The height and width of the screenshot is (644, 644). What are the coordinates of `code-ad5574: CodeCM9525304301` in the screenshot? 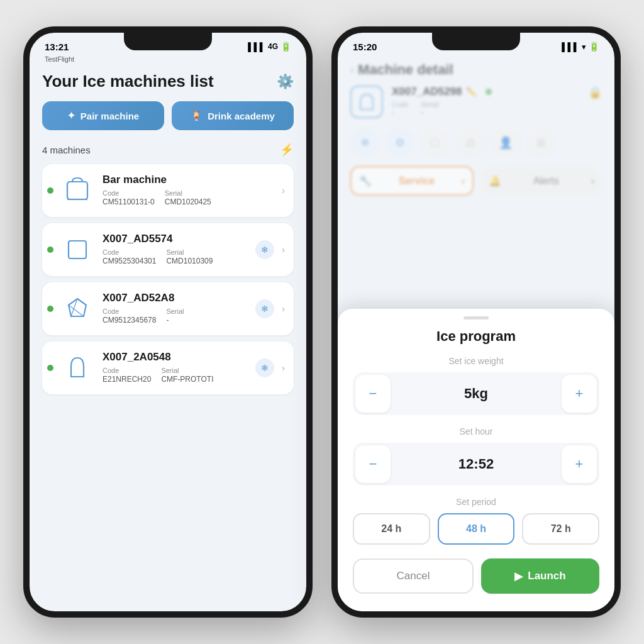 It's located at (130, 257).